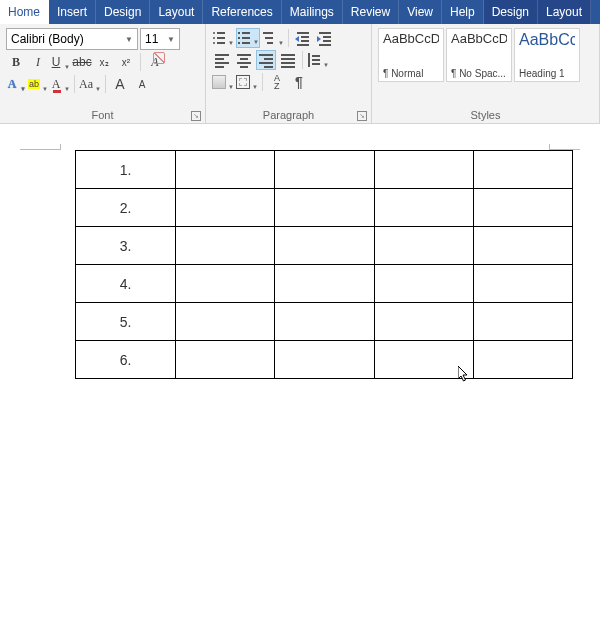  I want to click on tab-references: References, so click(242, 12).